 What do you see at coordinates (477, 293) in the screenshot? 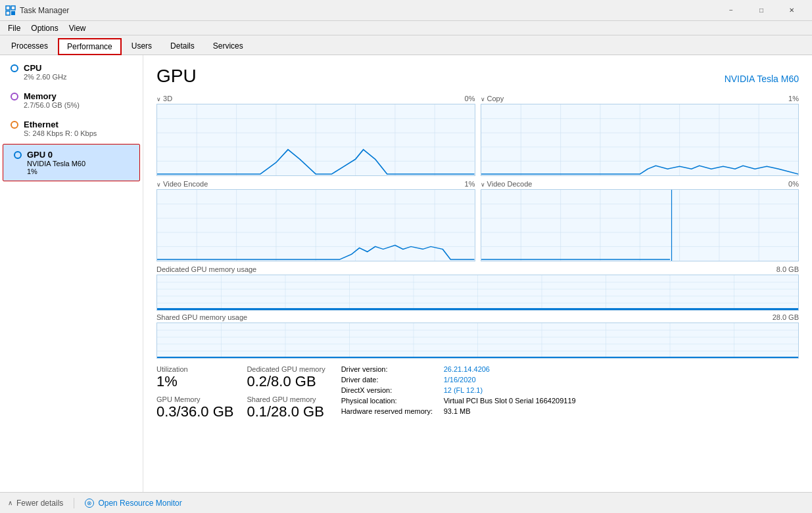
I see `dedicated-svg` at bounding box center [477, 293].